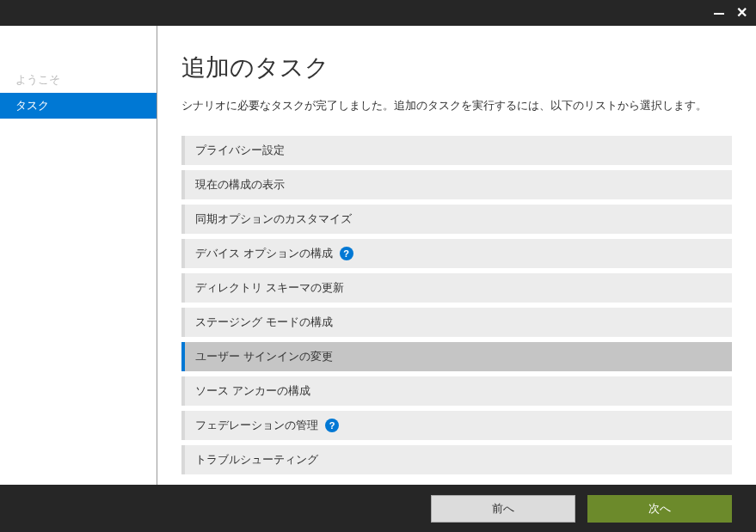 This screenshot has width=756, height=532. What do you see at coordinates (378, 509) in the screenshot?
I see `footer: 前へ 次へ` at bounding box center [378, 509].